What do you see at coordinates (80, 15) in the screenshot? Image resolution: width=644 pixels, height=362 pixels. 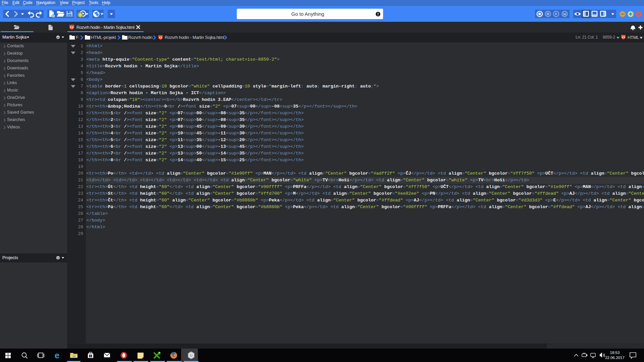 I see `svg-text: 0` at bounding box center [80, 15].